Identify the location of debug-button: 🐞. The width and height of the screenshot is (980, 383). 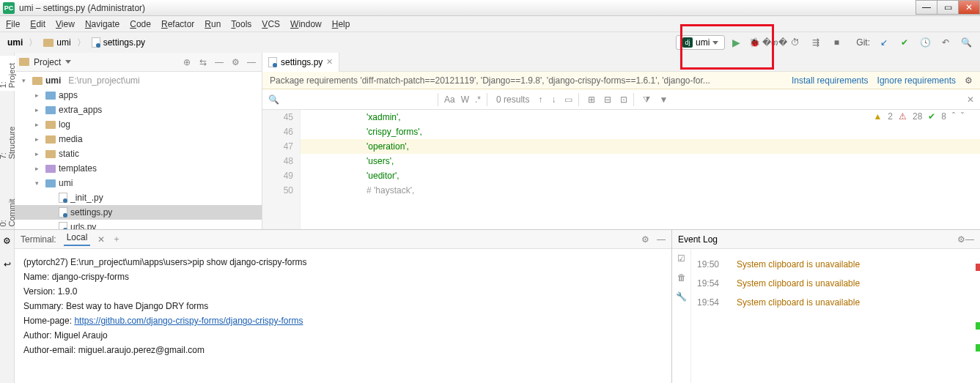
(754, 42).